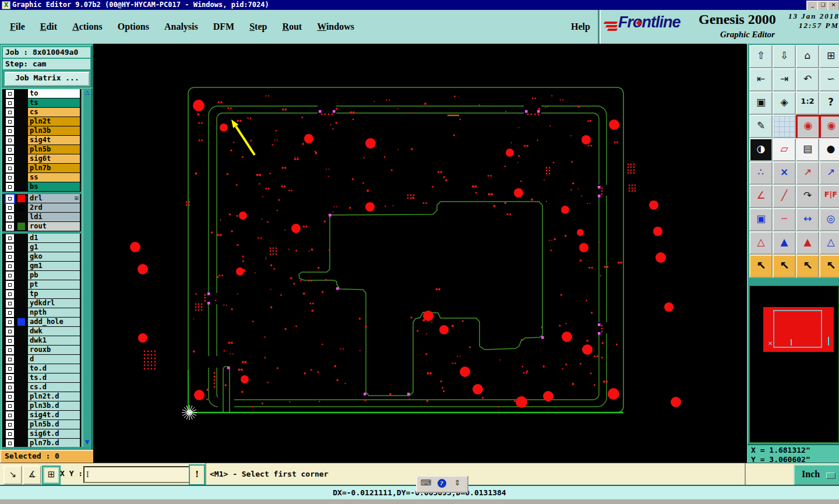 The width and height of the screenshot is (839, 504). Describe the element at coordinates (42, 360) in the screenshot. I see `layer-row-d: d` at that location.